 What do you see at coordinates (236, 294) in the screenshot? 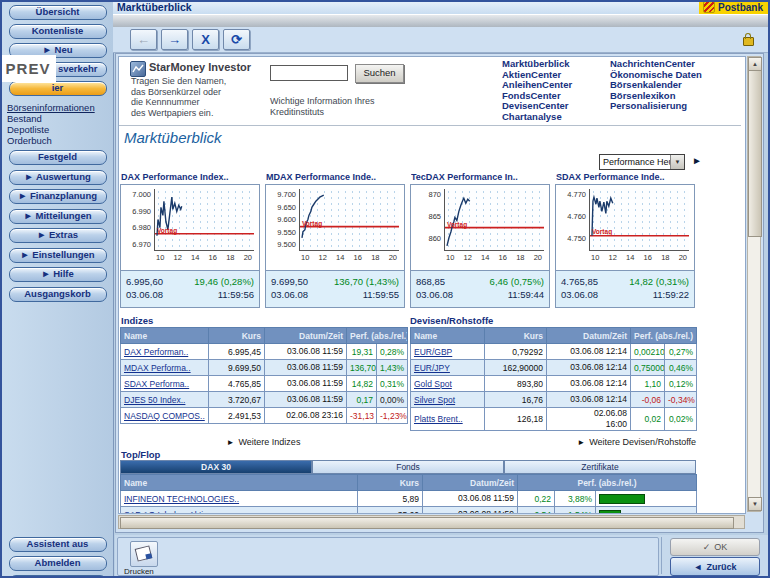
I see `quote-time: 11:59:56` at bounding box center [236, 294].